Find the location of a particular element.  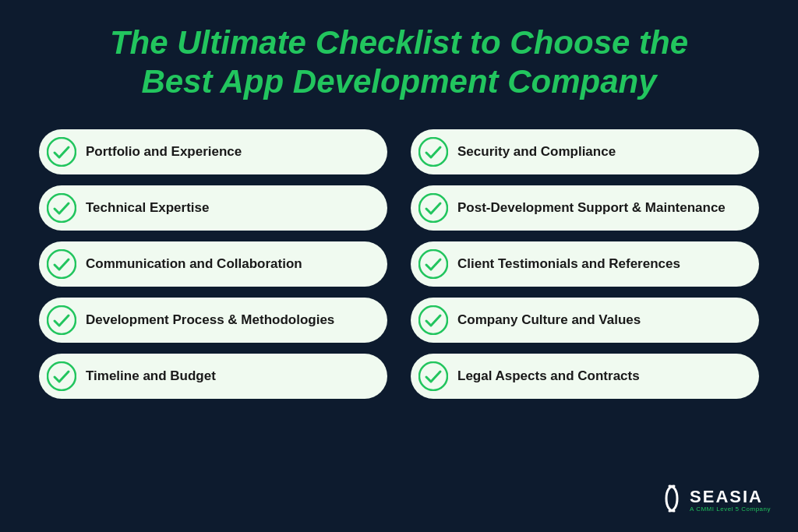

item-text: Security and Compliance is located at coordinates (536, 152).